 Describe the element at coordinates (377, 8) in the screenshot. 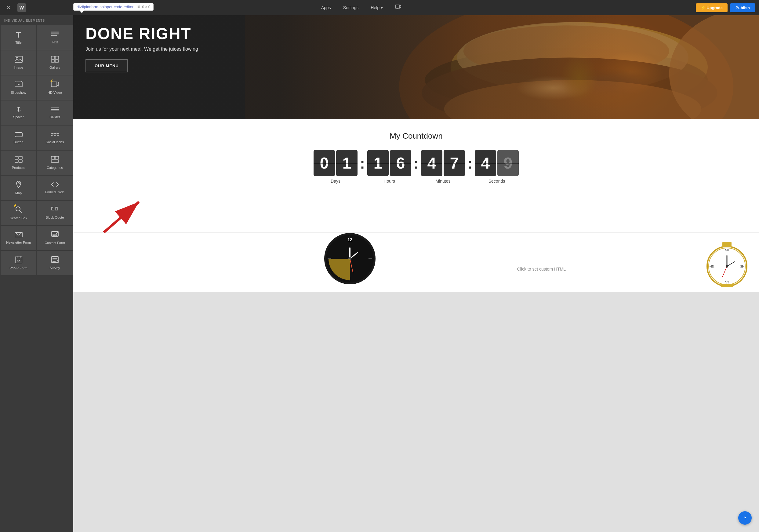

I see `help-nav-button: Help ▾` at that location.